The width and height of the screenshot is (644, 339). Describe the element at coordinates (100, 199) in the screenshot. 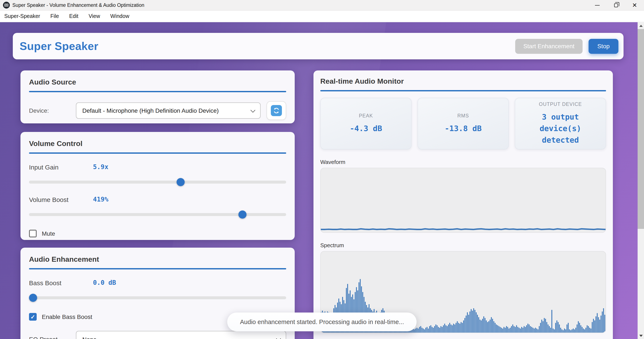

I see `volume-boost-value: 419%` at that location.